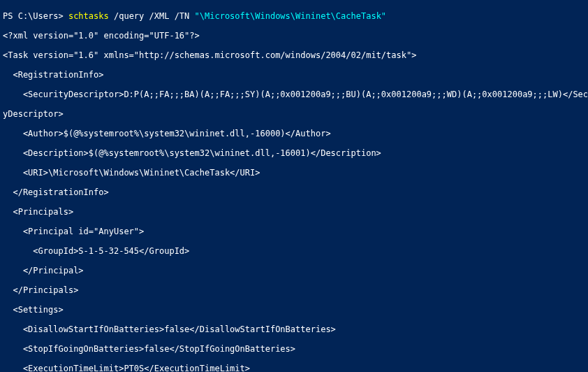  Describe the element at coordinates (294, 251) in the screenshot. I see `output-line: <GroupId>S-1-5-32-545</GroupId>` at that location.